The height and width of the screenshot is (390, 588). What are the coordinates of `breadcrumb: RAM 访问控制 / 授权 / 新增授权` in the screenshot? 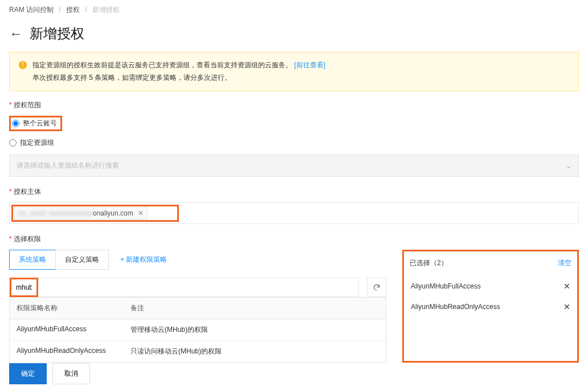 It's located at (294, 10).